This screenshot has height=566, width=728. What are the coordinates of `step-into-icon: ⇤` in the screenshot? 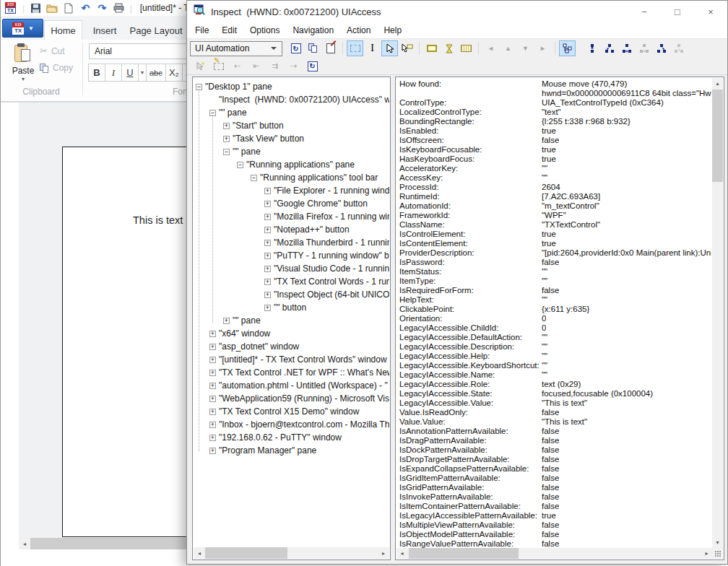 It's located at (256, 66).